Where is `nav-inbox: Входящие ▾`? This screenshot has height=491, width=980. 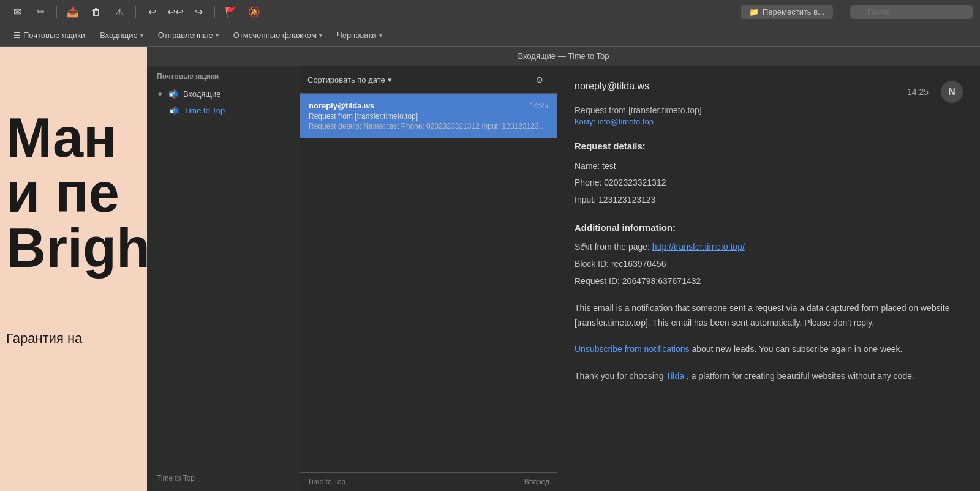
nav-inbox: Входящие ▾ is located at coordinates (121, 36).